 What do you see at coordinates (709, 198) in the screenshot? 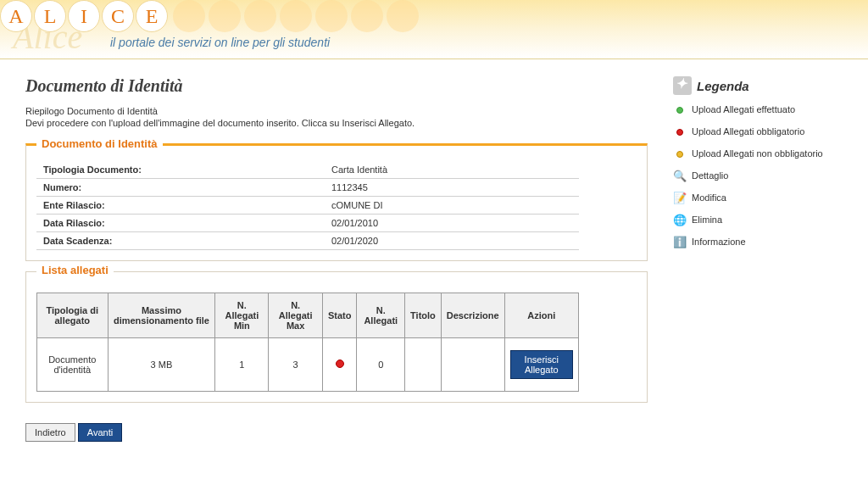
I see `legend-item-label: Modifica` at bounding box center [709, 198].